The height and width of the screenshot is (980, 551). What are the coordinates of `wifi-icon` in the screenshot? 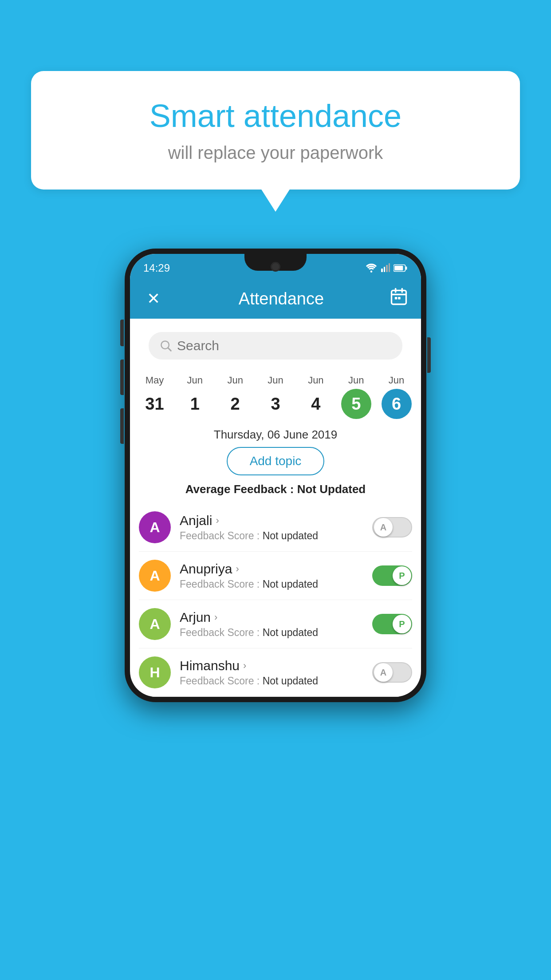 It's located at (371, 268).